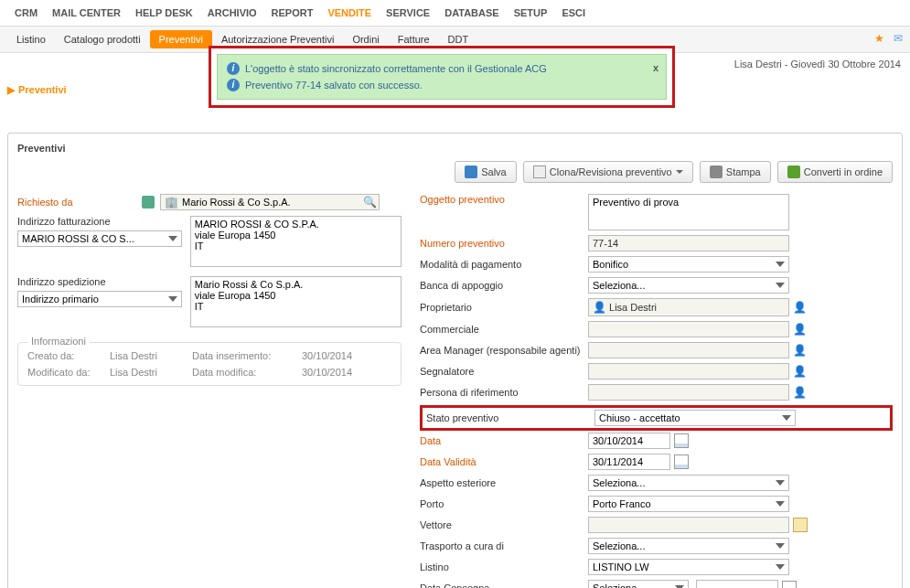  Describe the element at coordinates (181, 39) in the screenshot. I see `subnav-item: Preventivi` at that location.